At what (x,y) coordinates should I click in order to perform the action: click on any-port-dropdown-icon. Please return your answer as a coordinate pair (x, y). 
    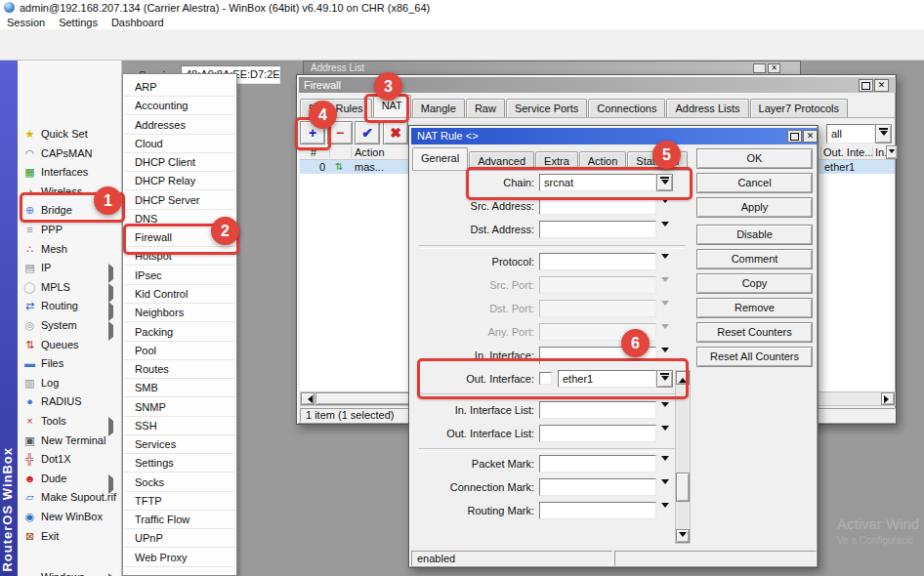
    Looking at the image, I should click on (665, 335).